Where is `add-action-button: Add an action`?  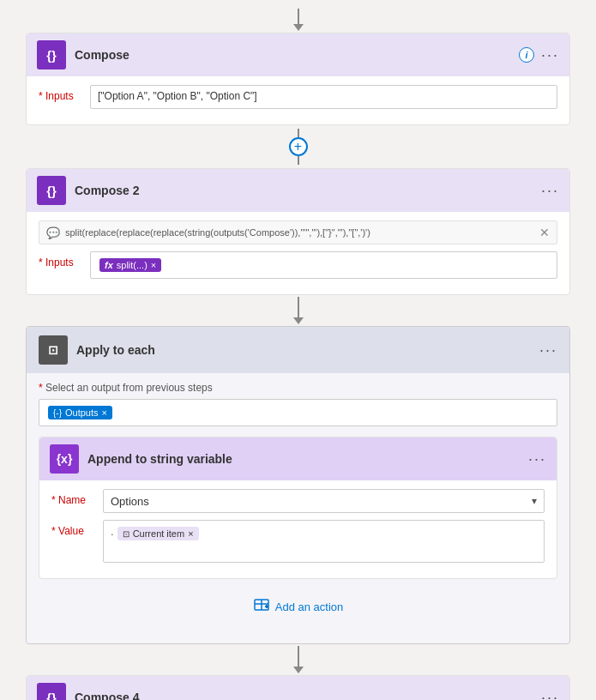 add-action-button: Add an action is located at coordinates (298, 607).